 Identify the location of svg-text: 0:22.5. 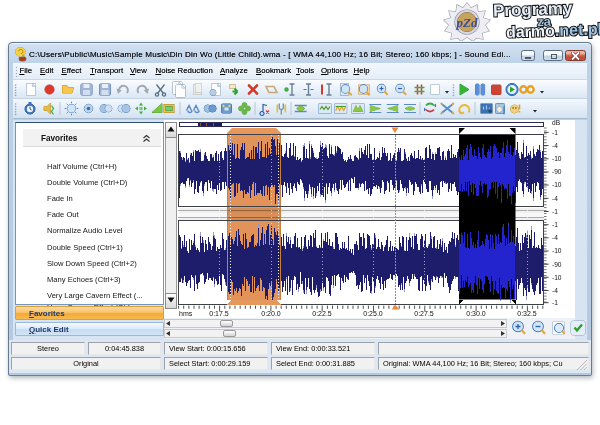
(322, 314).